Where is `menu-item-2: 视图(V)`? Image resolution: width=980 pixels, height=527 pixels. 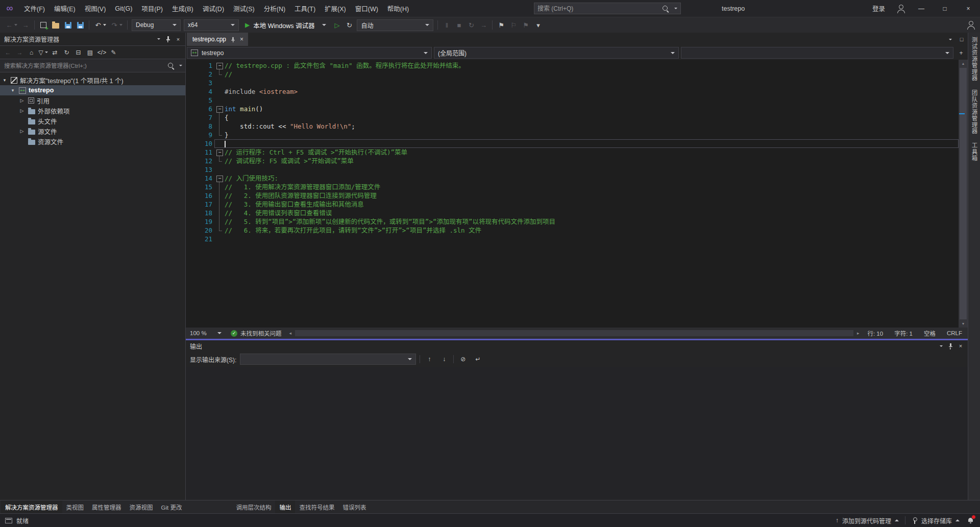
menu-item-2: 视图(V) is located at coordinates (95, 8).